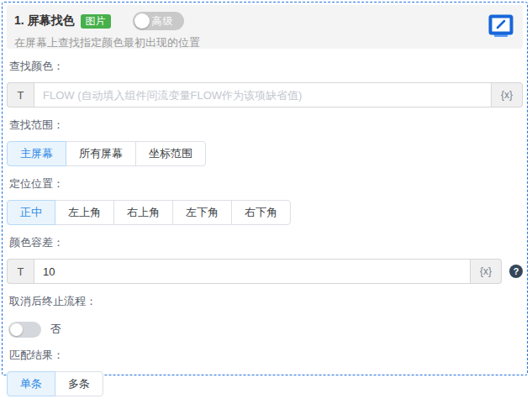 This screenshot has width=532, height=404. What do you see at coordinates (84, 212) in the screenshot?
I see `anchor-option-top-left: 左上角` at bounding box center [84, 212].